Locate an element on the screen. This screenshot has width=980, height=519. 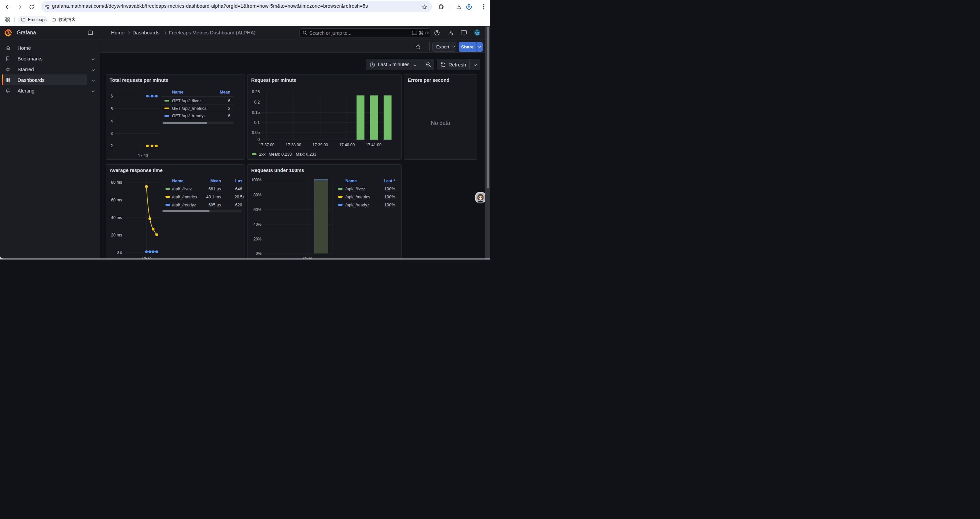
svg-text: 3 is located at coordinates (111, 134).